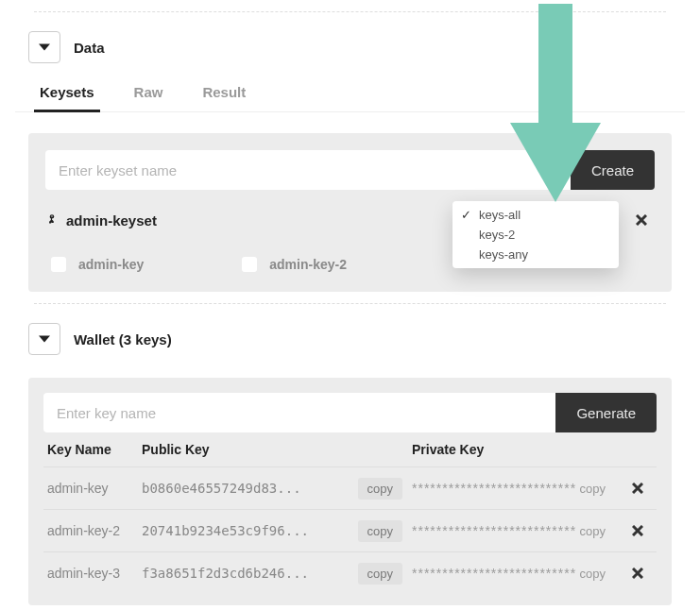  I want to click on collapse-data-button, so click(44, 47).